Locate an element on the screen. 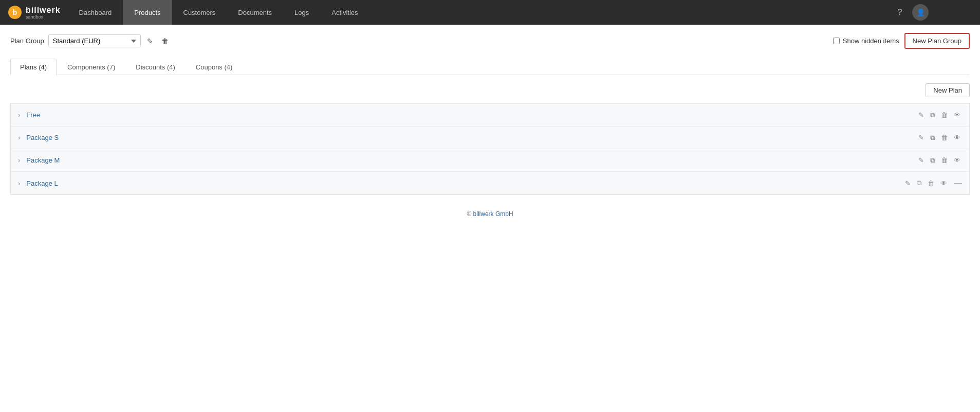 The height and width of the screenshot is (412, 980). edit-plan-group-button: ✎ is located at coordinates (150, 41).